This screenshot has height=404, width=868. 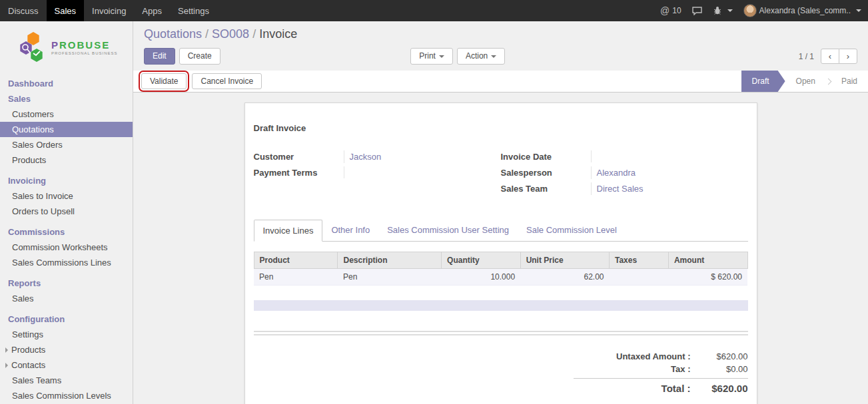 What do you see at coordinates (67, 213) in the screenshot?
I see `secondary-menu-sidebar: PROBUSE PROFESSIONAL BUSINESS Dashboard …` at bounding box center [67, 213].